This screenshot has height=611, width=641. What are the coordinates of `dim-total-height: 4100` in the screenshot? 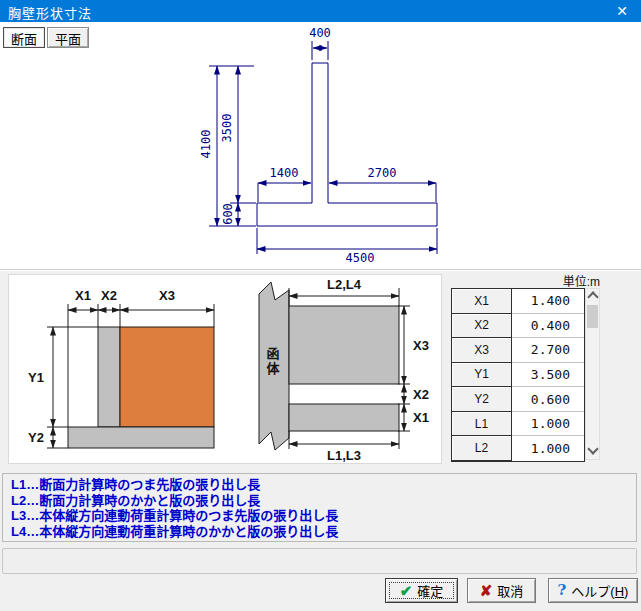 It's located at (206, 144).